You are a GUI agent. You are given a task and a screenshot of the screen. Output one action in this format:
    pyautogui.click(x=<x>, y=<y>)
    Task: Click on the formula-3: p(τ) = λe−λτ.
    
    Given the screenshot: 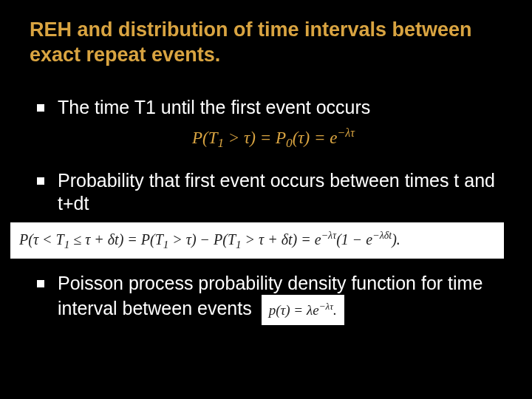 What is the action you would take?
    pyautogui.click(x=303, y=310)
    